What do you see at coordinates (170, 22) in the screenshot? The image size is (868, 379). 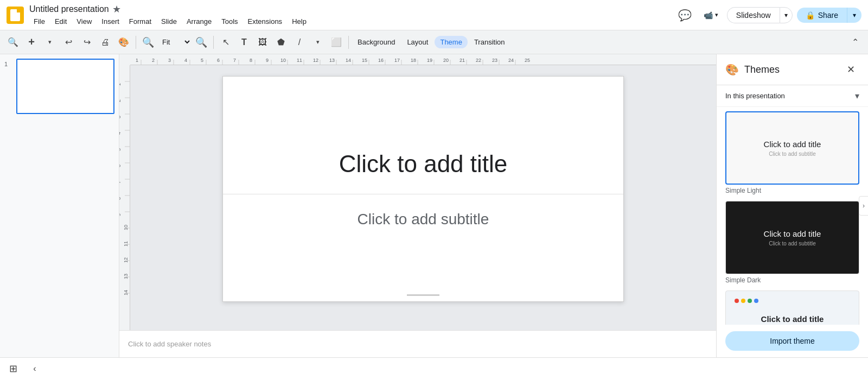 I see `menu-bar: File Edit View Insert Format Slide Arran…` at bounding box center [170, 22].